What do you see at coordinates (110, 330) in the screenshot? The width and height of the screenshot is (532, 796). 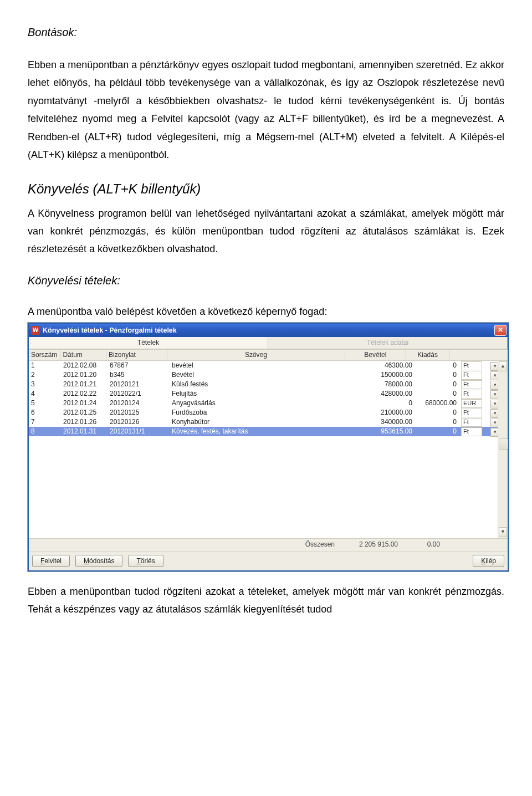 I see `window-title: Könyvelési tételek - Pénzforgalmi tétele…` at bounding box center [110, 330].